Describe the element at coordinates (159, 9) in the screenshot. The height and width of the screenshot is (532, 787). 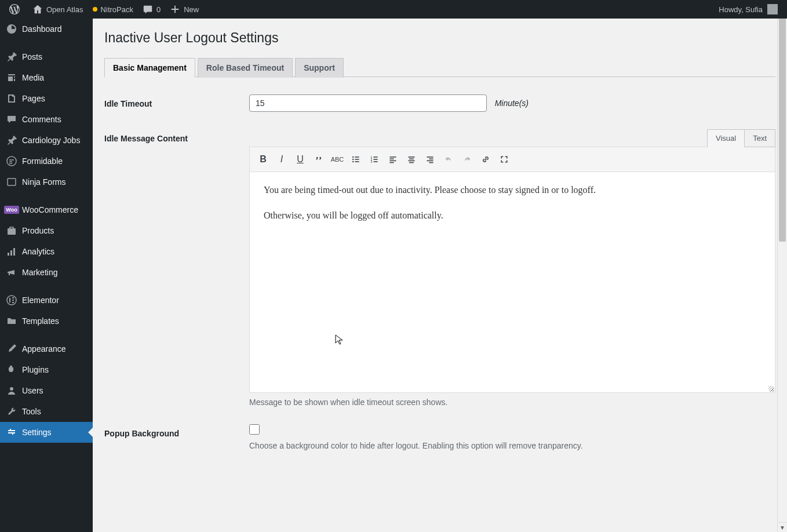
I see `comment-count: 0` at that location.